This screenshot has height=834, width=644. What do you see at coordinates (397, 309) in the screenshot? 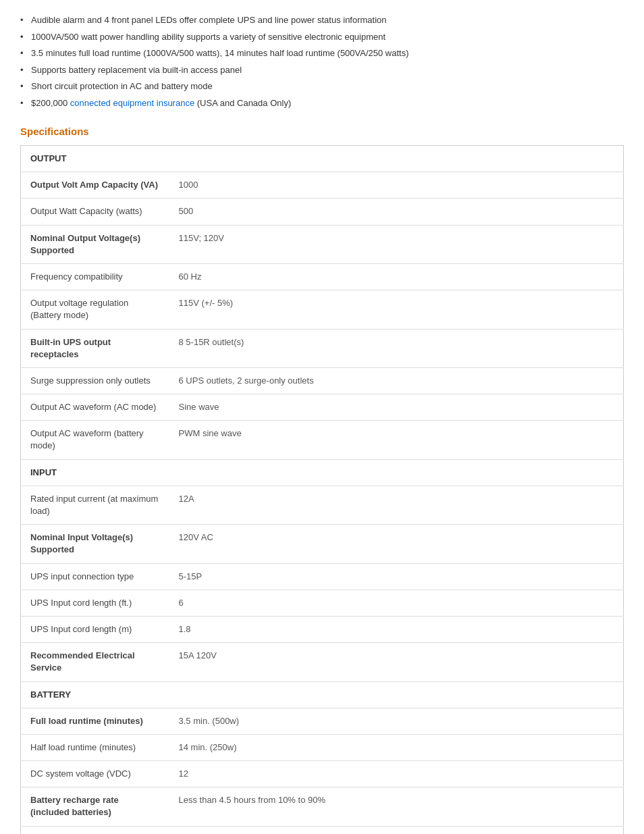
I see `row-value: 115V (+/- 5%)` at bounding box center [397, 309].